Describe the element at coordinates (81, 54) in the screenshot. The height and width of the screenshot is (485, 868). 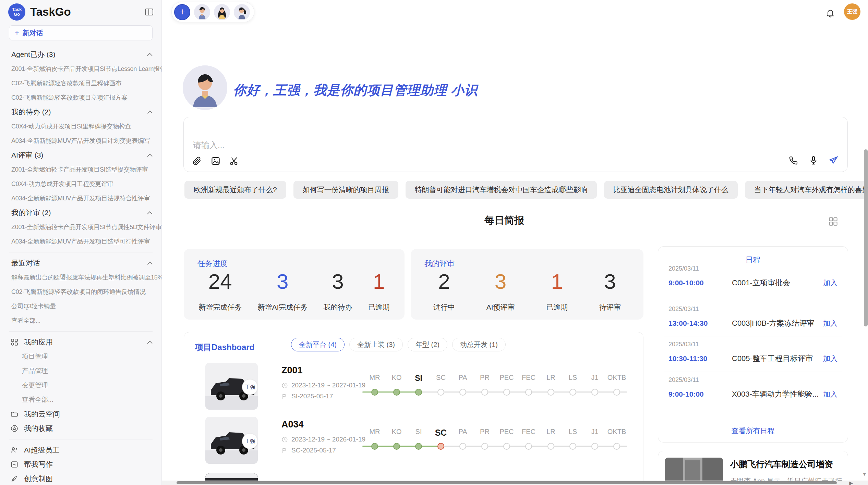
I see `sidebar-group-agent-done: Agent已办 (3)` at that location.